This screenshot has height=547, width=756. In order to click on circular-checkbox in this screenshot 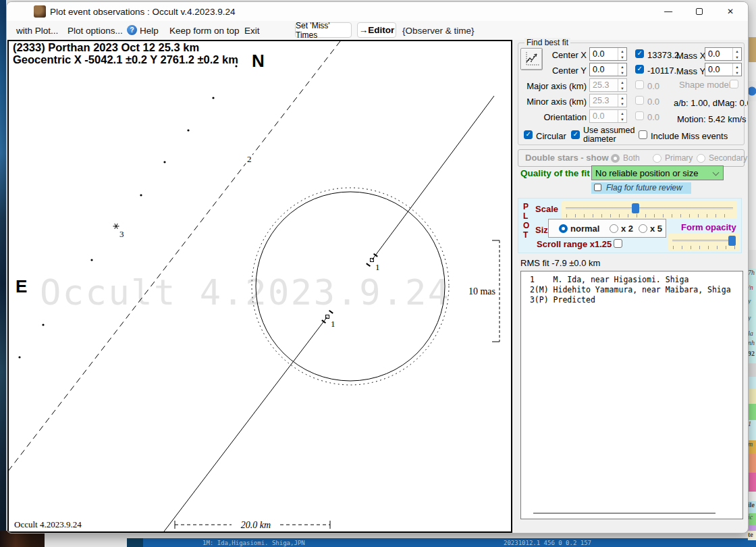, I will do `click(528, 135)`.